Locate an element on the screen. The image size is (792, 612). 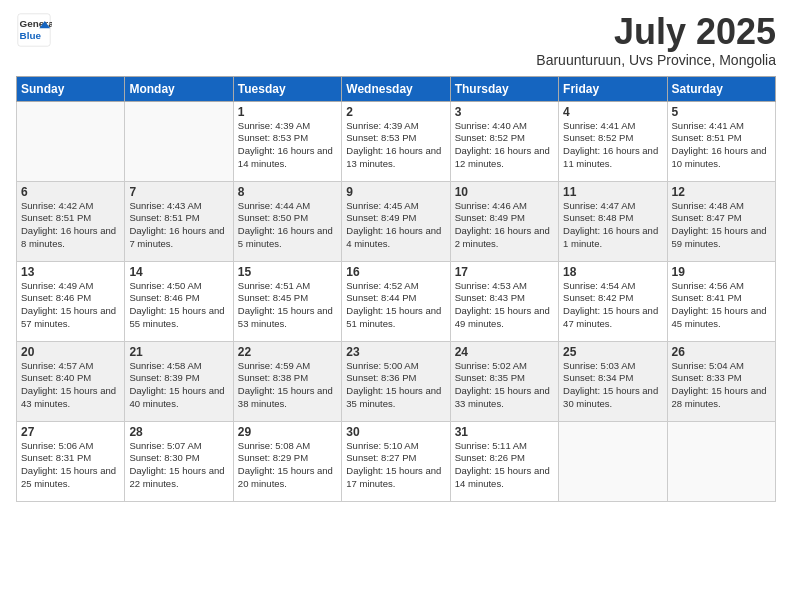
day-number: 20 is located at coordinates (70, 352).